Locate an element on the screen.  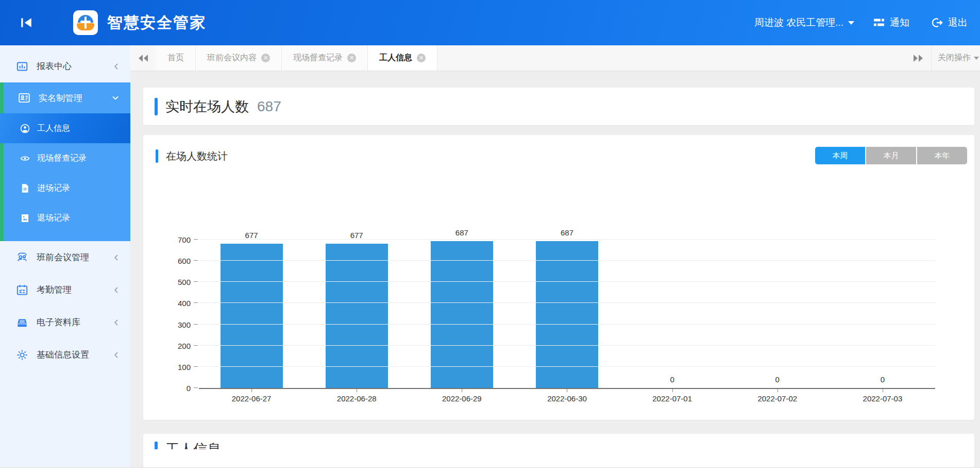
tab-home: 首页 is located at coordinates (176, 58).